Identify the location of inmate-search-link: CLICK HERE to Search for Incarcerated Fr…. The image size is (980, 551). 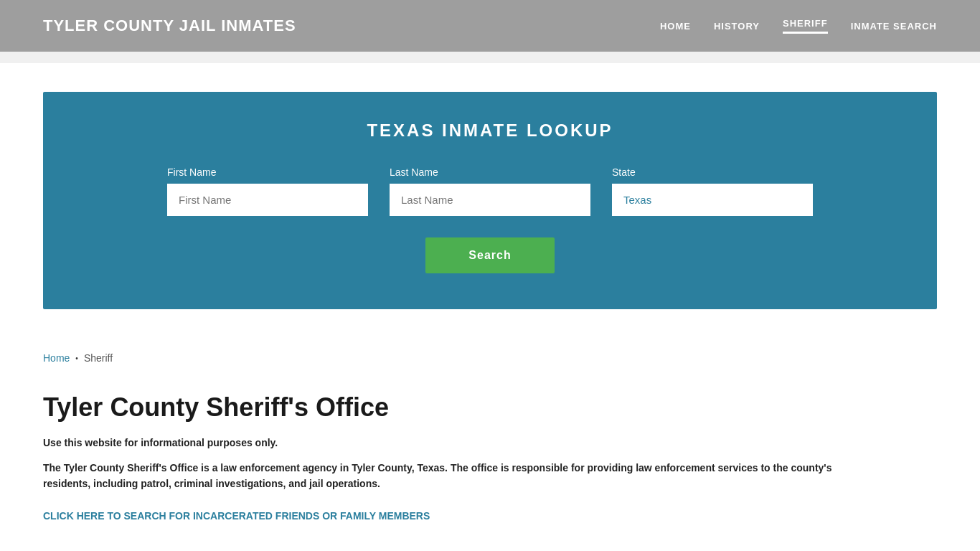
(237, 516).